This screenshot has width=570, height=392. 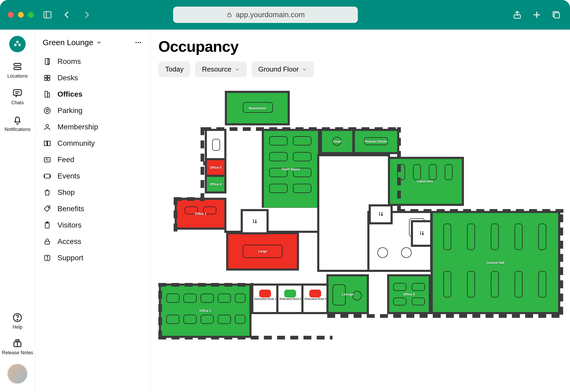 What do you see at coordinates (174, 69) in the screenshot?
I see `filter-today: Today` at bounding box center [174, 69].